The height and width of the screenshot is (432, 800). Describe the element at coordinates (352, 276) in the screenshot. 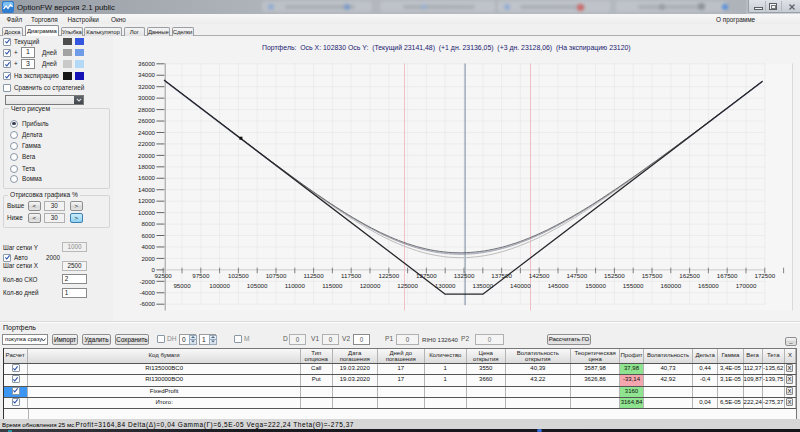

I see `svg-text: 117500` at that location.